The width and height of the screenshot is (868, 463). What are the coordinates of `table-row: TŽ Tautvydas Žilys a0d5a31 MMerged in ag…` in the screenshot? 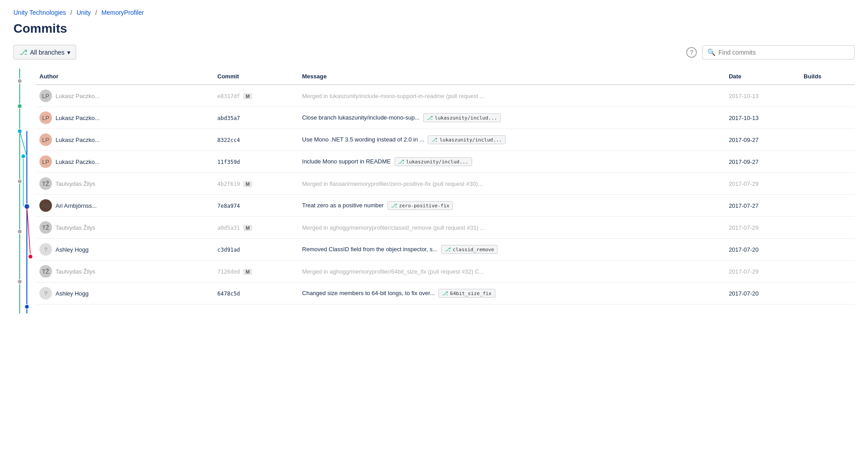 It's located at (445, 227).